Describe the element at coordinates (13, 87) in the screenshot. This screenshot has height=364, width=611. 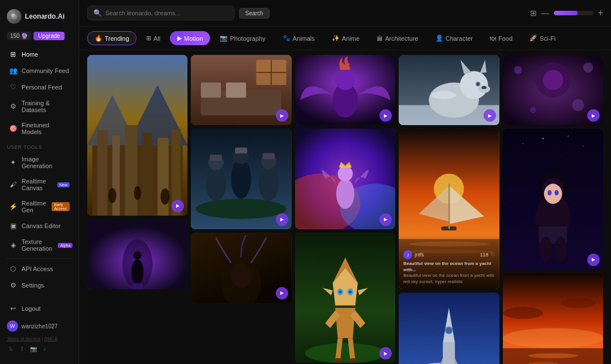
I see `personal-icon: ♡` at that location.